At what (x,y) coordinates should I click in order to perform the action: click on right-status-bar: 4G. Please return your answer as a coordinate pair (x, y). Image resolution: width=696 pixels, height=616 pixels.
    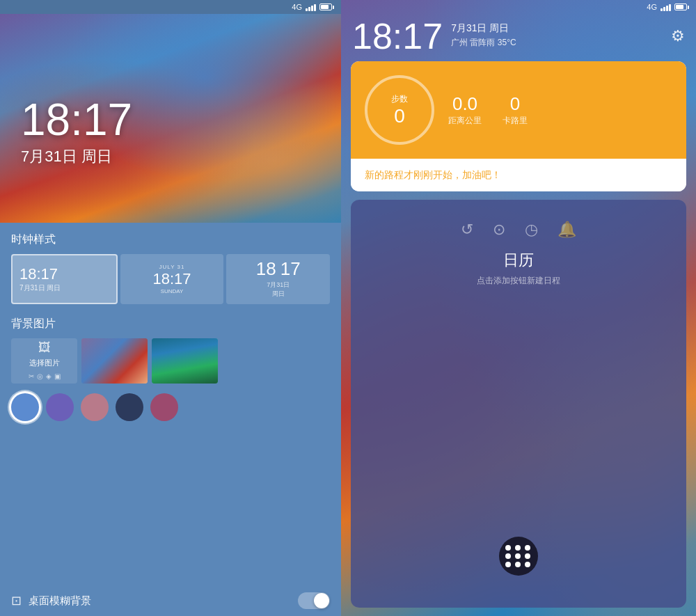
    Looking at the image, I should click on (519, 7).